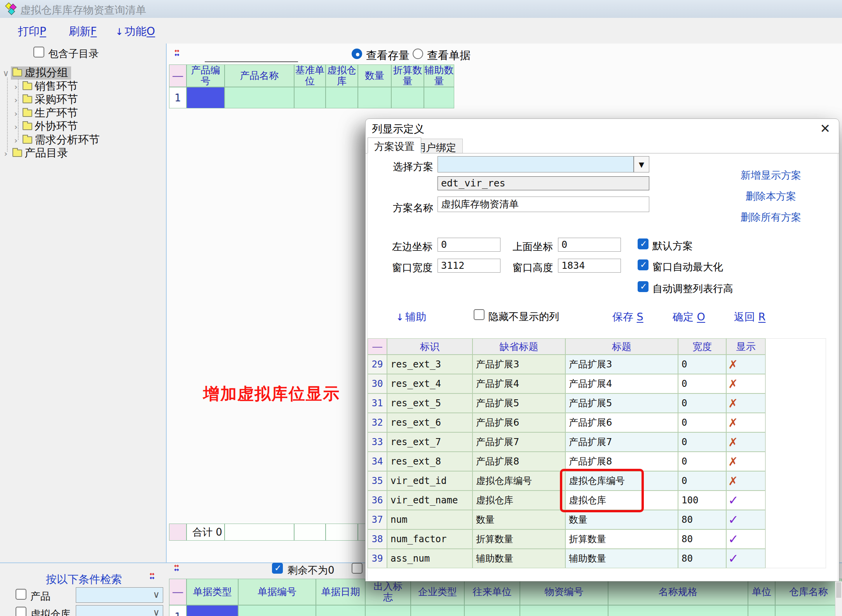  Describe the element at coordinates (702, 500) in the screenshot. I see `dlg-cell-width: 100` at that location.